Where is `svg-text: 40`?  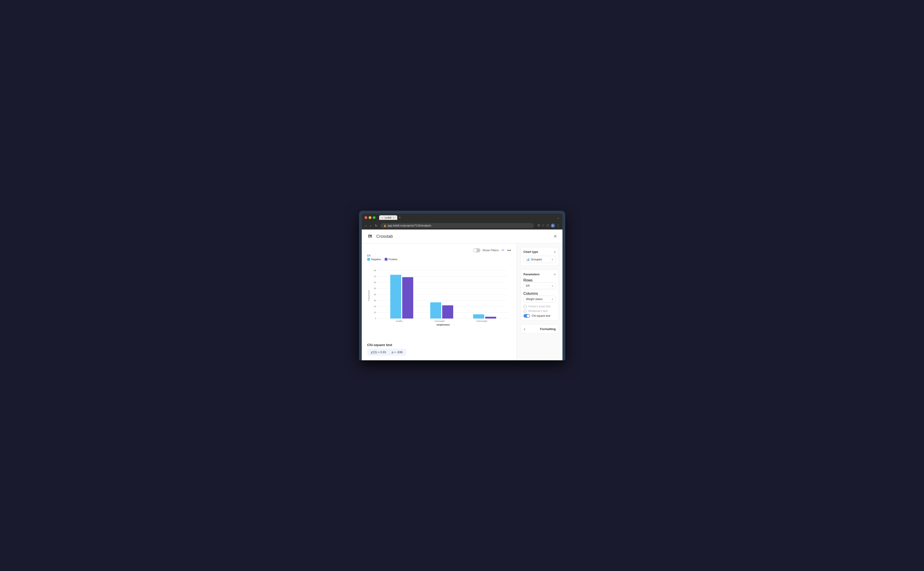
svg-text: 40 is located at coordinates (375, 295).